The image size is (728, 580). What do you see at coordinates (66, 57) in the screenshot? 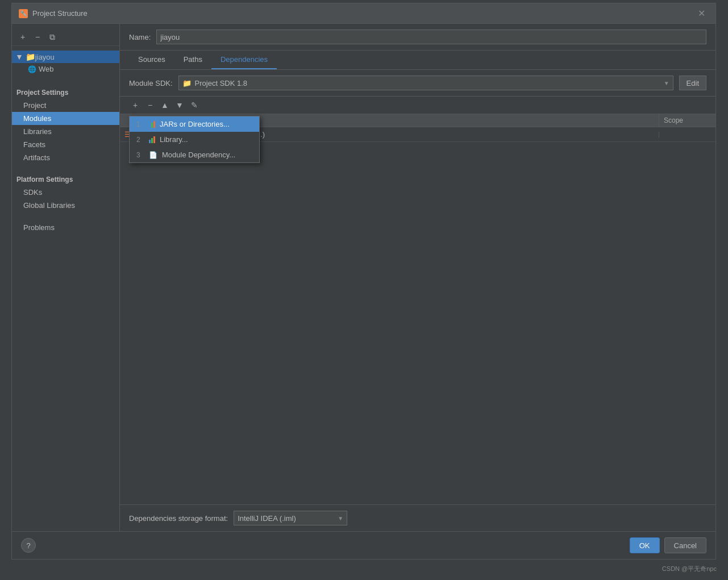
I see `tree-item-jiayou: ▼ 📁 jiayou` at bounding box center [66, 57].